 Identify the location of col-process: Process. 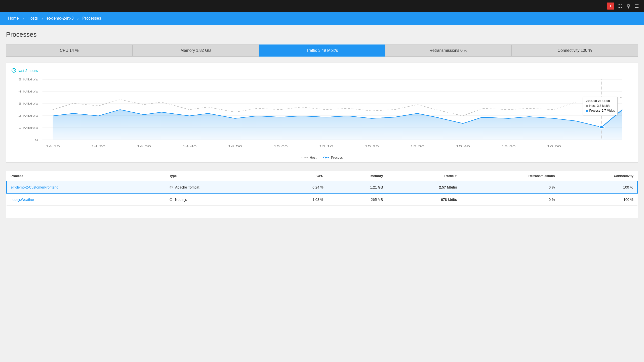
(86, 176).